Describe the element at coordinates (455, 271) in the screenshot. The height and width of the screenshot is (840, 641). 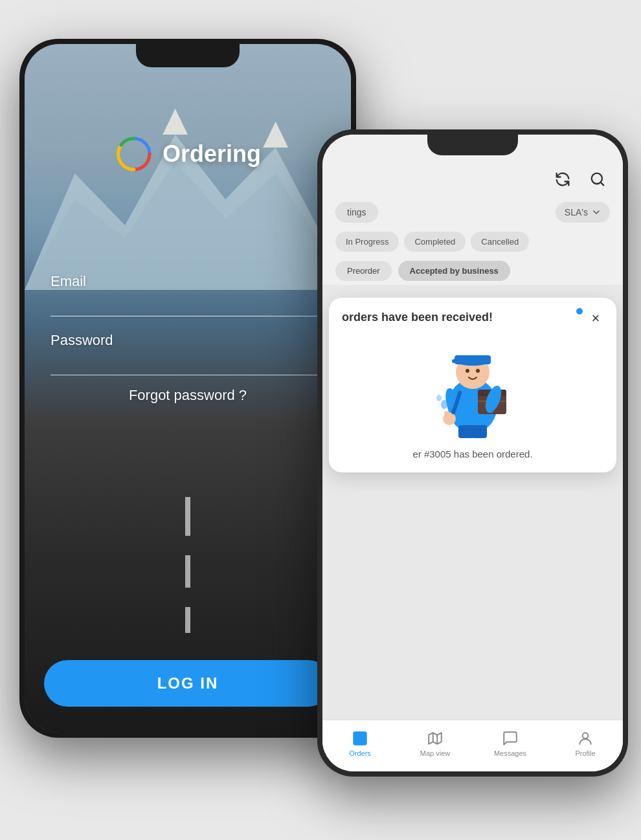
I see `chip-accepted-by-business: Accepted by business` at that location.